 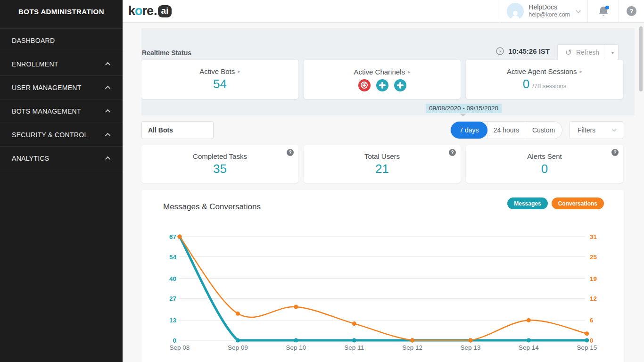 What do you see at coordinates (220, 164) in the screenshot?
I see `completed-tasks-card: ? Completed Tasks 35` at bounding box center [220, 164].